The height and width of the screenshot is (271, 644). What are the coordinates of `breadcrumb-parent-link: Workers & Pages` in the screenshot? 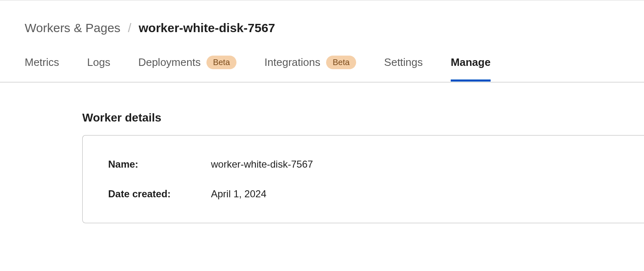 It's located at (72, 28).